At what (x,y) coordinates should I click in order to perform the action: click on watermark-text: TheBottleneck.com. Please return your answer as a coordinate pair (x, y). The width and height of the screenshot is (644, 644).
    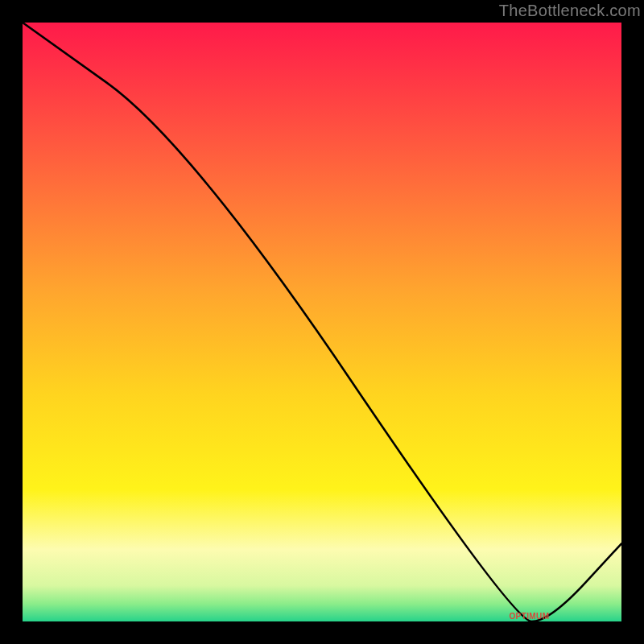
    Looking at the image, I should click on (570, 11).